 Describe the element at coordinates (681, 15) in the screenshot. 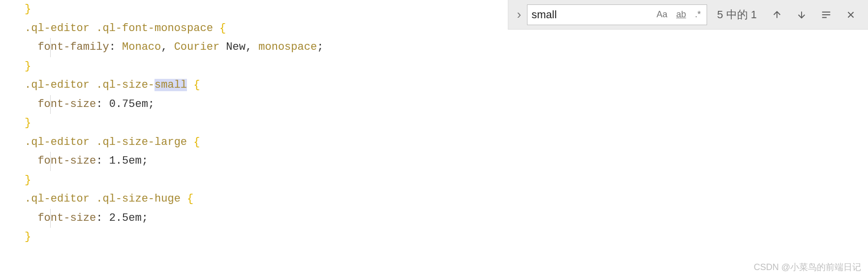

I see `whole-word-icon: ab` at that location.